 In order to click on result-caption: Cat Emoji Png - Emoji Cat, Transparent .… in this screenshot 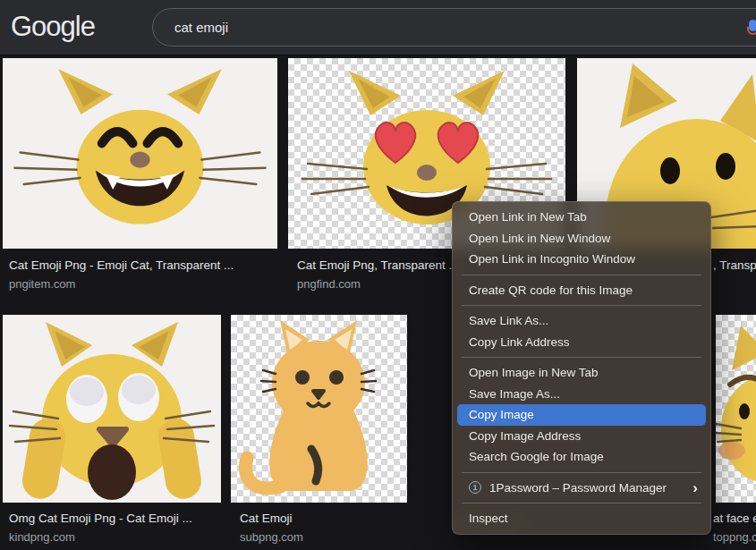, I will do `click(148, 275)`.